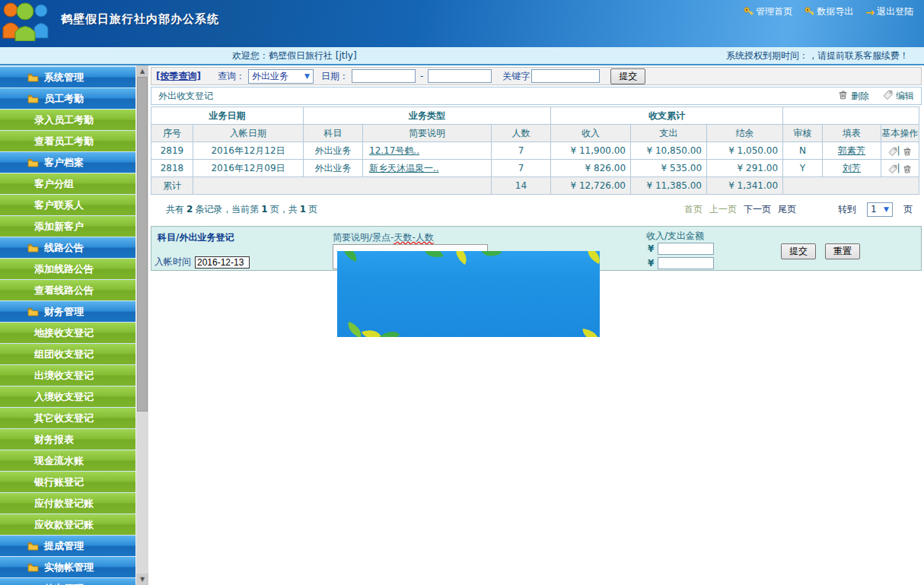 The width and height of the screenshot is (924, 585). What do you see at coordinates (462, 56) in the screenshot?
I see `welcome-bar: 欢迎您：鹤壁假日旅行社 [jtly] 系统授权到期时间：，请提前联系客服续费！` at bounding box center [462, 56].